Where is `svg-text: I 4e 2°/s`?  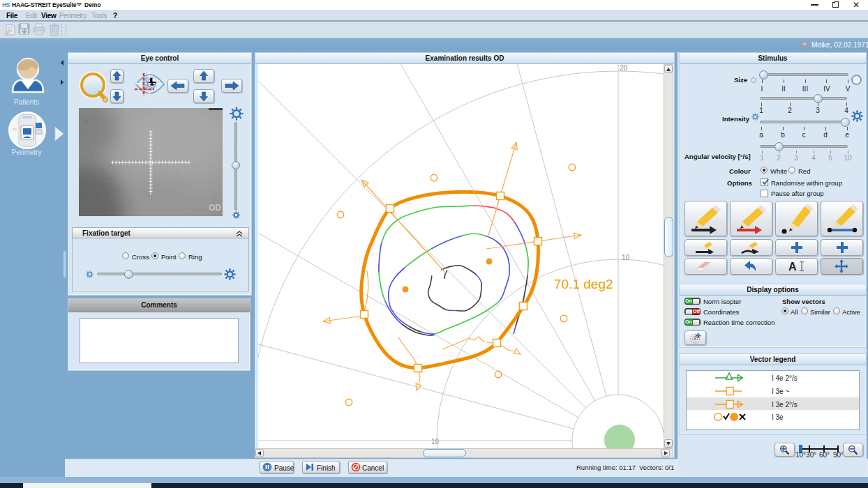
svg-text: I 4e 2°/s is located at coordinates (784, 378).